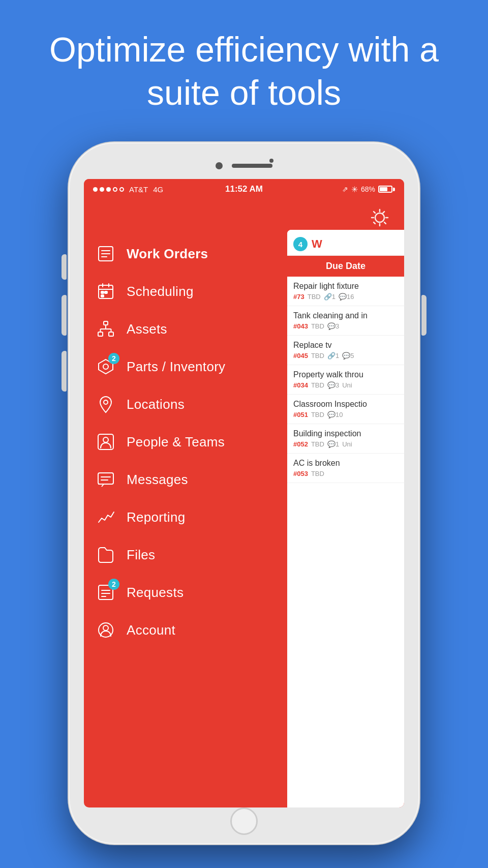  I want to click on wo-title: Replace tv, so click(346, 345).